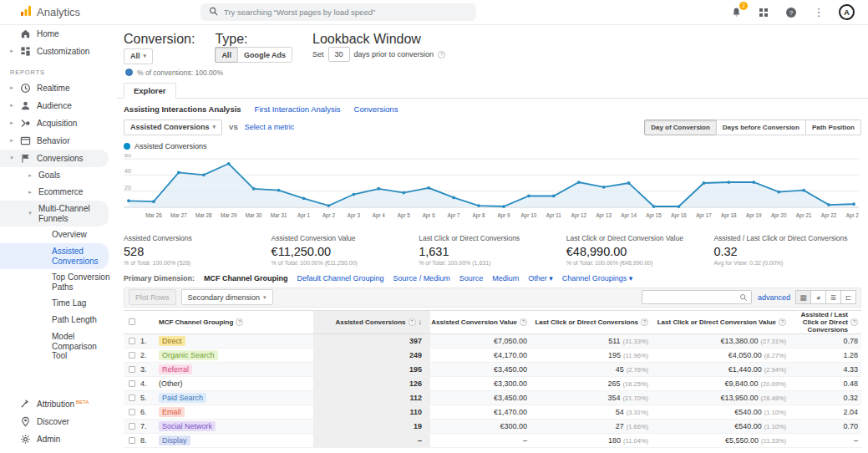  Describe the element at coordinates (774, 298) in the screenshot. I see `advanced-link: advanced` at that location.